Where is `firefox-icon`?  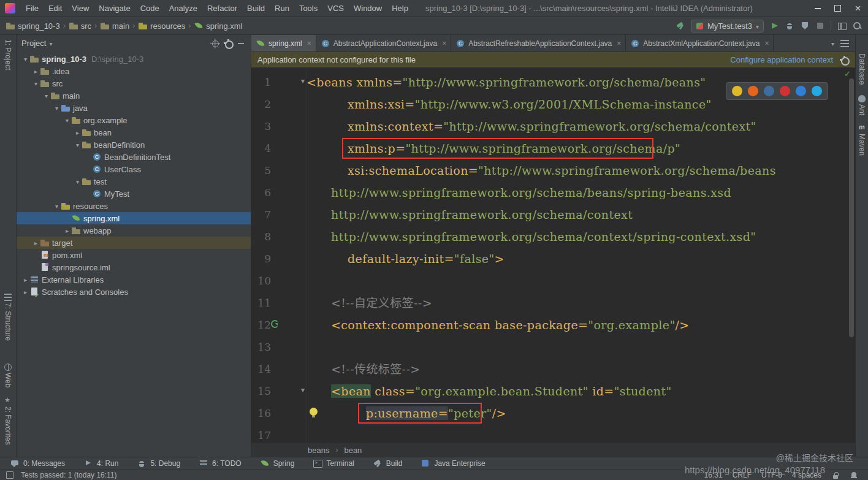 firefox-icon is located at coordinates (753, 91).